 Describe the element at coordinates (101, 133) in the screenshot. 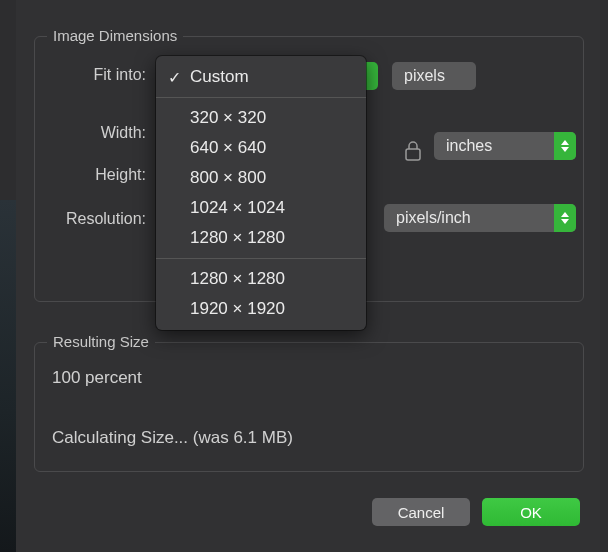

I see `width-label: Width:` at that location.